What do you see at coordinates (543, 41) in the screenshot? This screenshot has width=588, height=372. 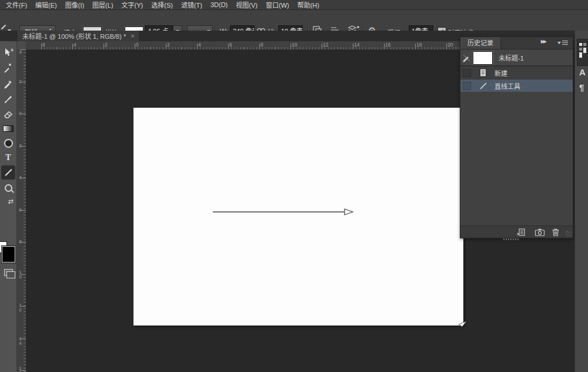 I see `collapse-panel-icon: ▶▶` at bounding box center [543, 41].